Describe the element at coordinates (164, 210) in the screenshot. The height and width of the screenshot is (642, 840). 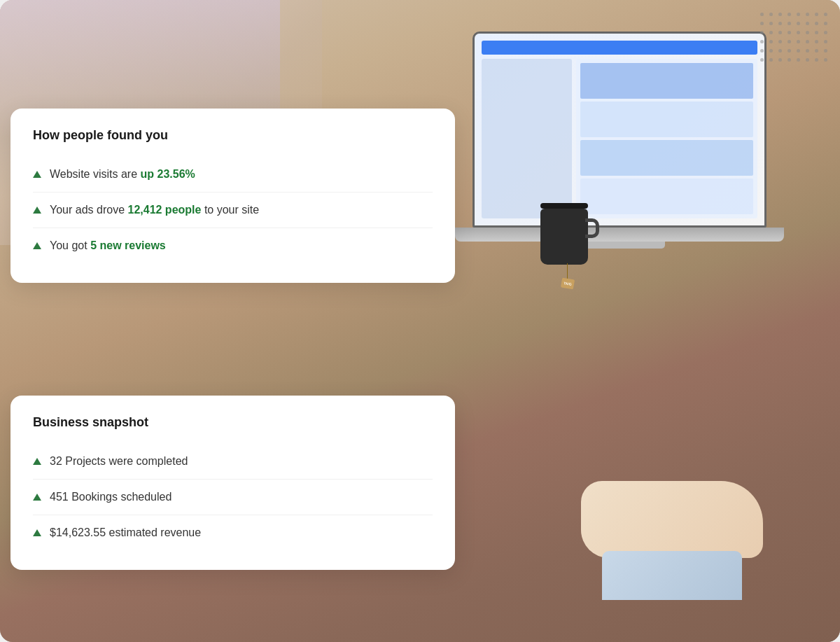
I see `ads-highlight: 12,412 people` at that location.